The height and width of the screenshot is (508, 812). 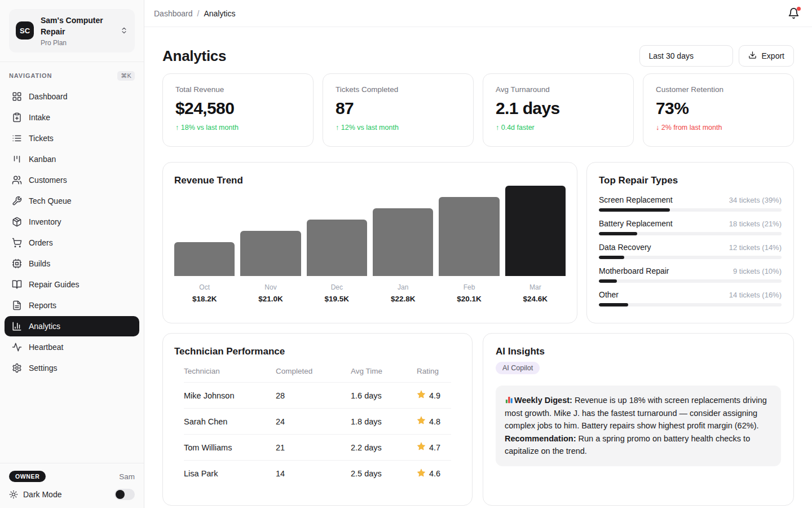 What do you see at coordinates (625, 247) in the screenshot?
I see `repair-type-label: Data Recovery` at bounding box center [625, 247].